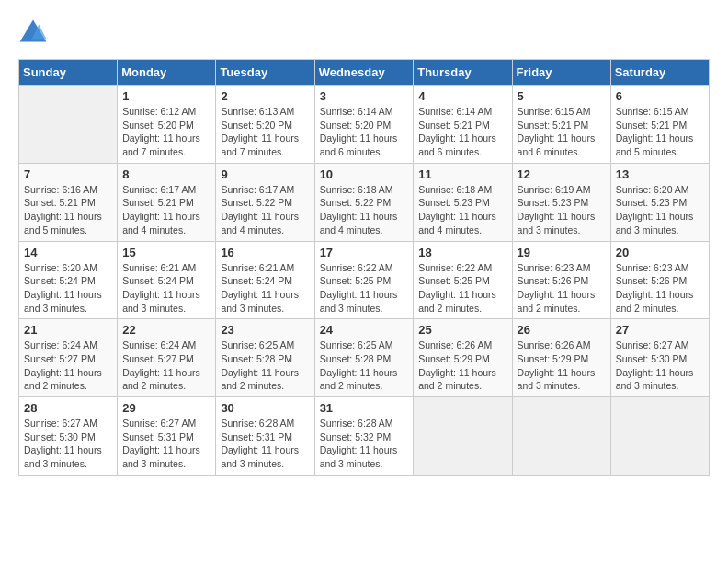 Image resolution: width=728 pixels, height=563 pixels. Describe the element at coordinates (462, 252) in the screenshot. I see `day-number: 18` at that location.